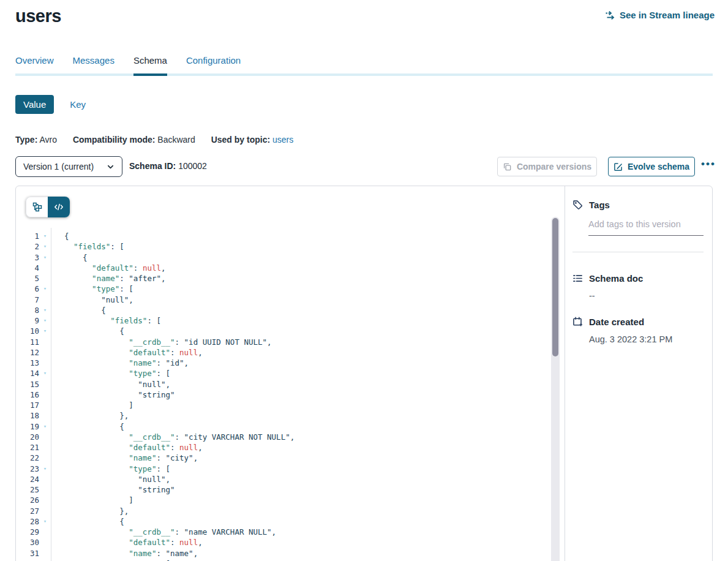  What do you see at coordinates (507, 167) in the screenshot?
I see `copy-icon` at bounding box center [507, 167].